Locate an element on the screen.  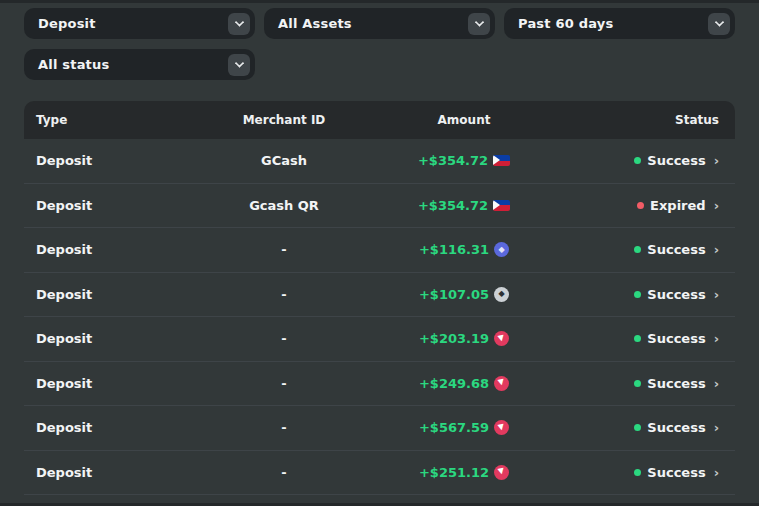
column-header-amount: Amount is located at coordinates (464, 120).